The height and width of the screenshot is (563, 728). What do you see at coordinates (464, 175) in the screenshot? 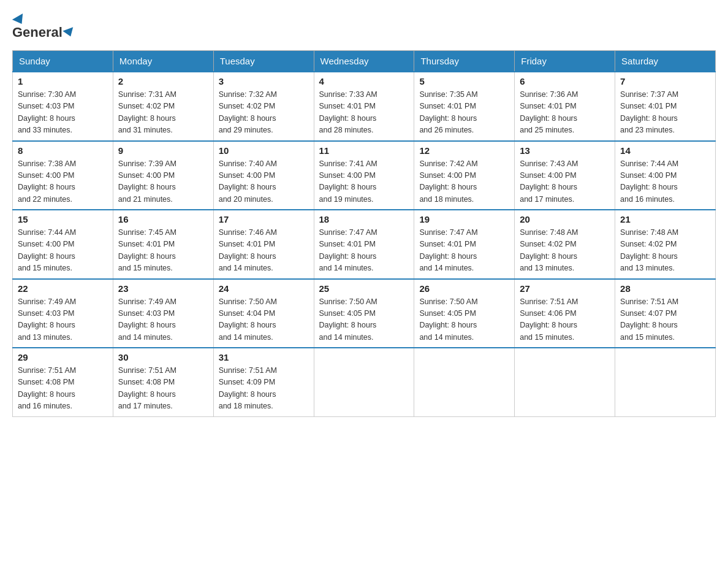
I see `calendar-cell: 12 Sunrise: 7:42 AM Sunset: 4:00 PM Dayl…` at bounding box center [464, 175].